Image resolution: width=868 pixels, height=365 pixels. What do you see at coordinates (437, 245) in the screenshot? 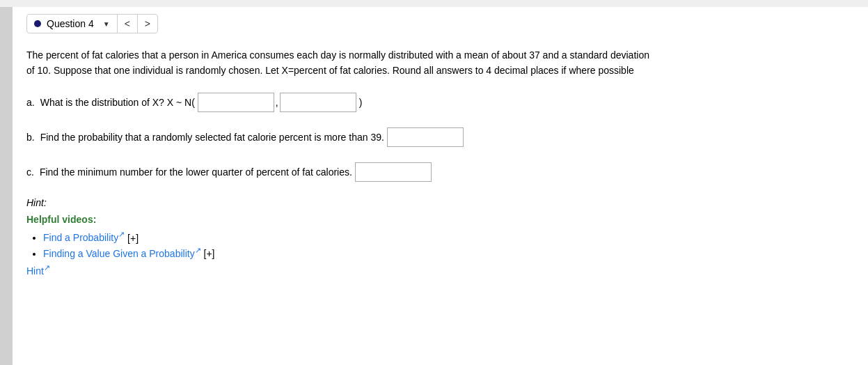
I see `video-list: Find a Probability↗ [+] Finding a Value …` at bounding box center [437, 245].